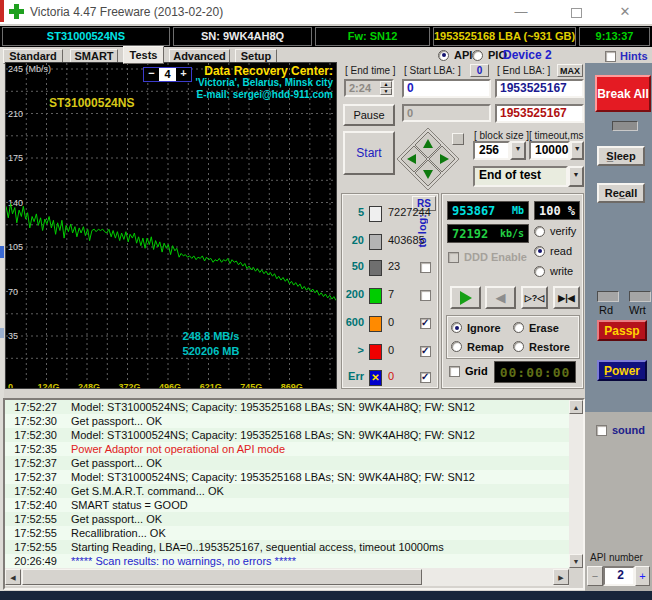 The width and height of the screenshot is (652, 600). Describe the element at coordinates (640, 296) in the screenshot. I see `write-led` at that location.